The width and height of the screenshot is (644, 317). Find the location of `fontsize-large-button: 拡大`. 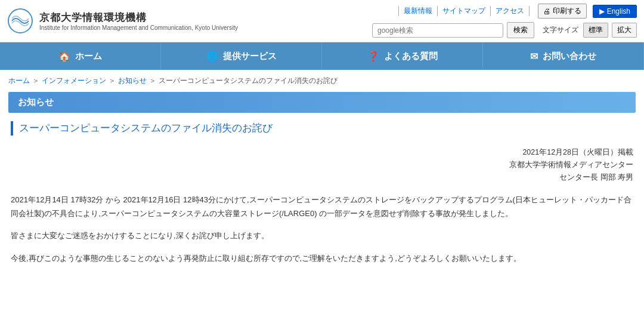

fontsize-large-button: 拡大 is located at coordinates (624, 30).